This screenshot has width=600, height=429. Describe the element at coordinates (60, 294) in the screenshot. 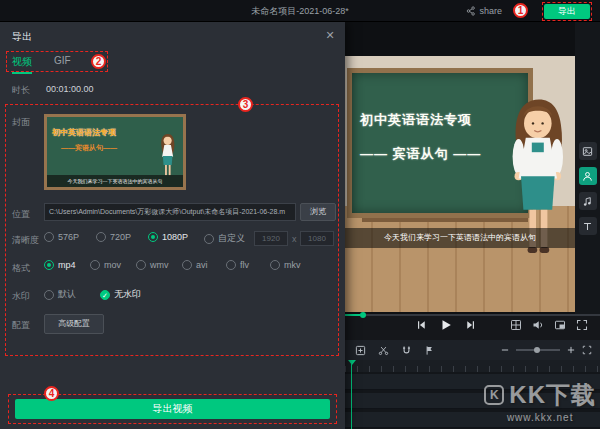

I see `watermark-option-default: 默认` at that location.